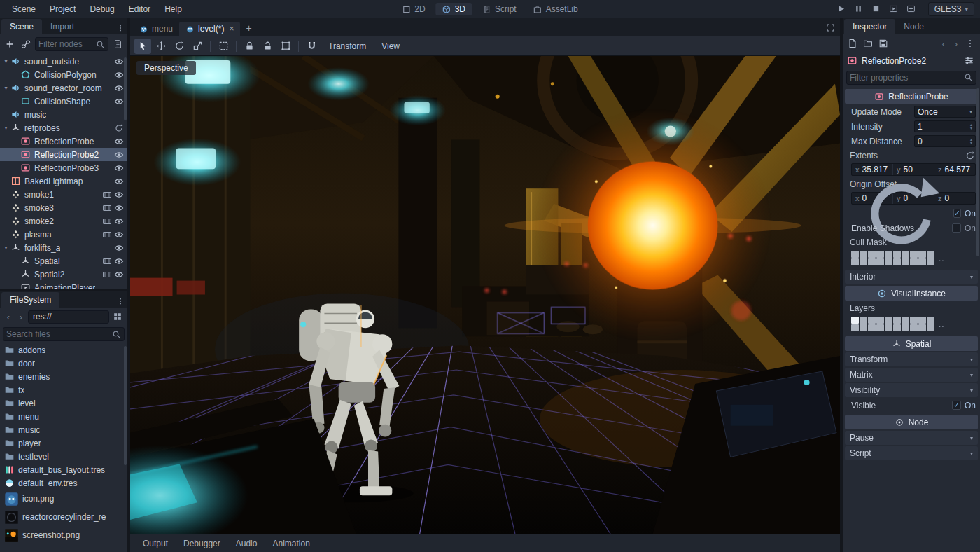 This screenshot has width=980, height=552. Describe the element at coordinates (876, 9) in the screenshot. I see `stop-button` at that location.